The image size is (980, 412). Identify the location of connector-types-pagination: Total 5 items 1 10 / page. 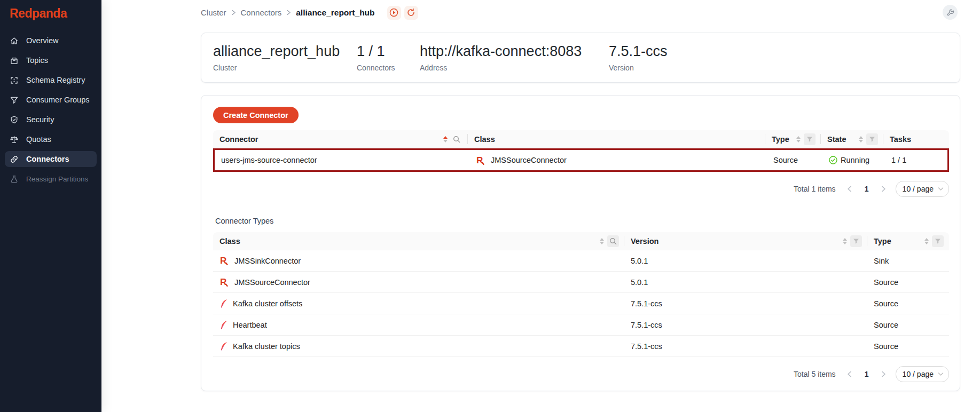
(581, 374).